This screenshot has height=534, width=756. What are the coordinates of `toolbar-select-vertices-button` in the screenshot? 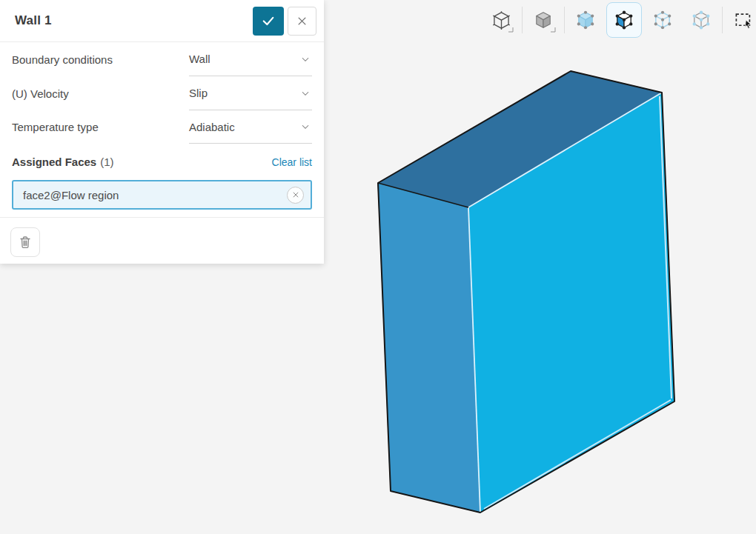 It's located at (701, 20).